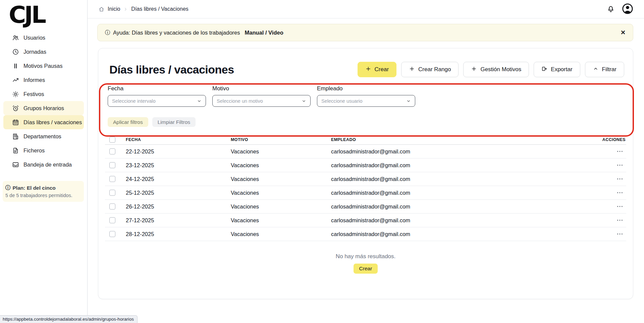 Image resolution: width=644 pixels, height=323 pixels. What do you see at coordinates (366, 101) in the screenshot?
I see `empleado-select: Seleccione usuario` at bounding box center [366, 101].